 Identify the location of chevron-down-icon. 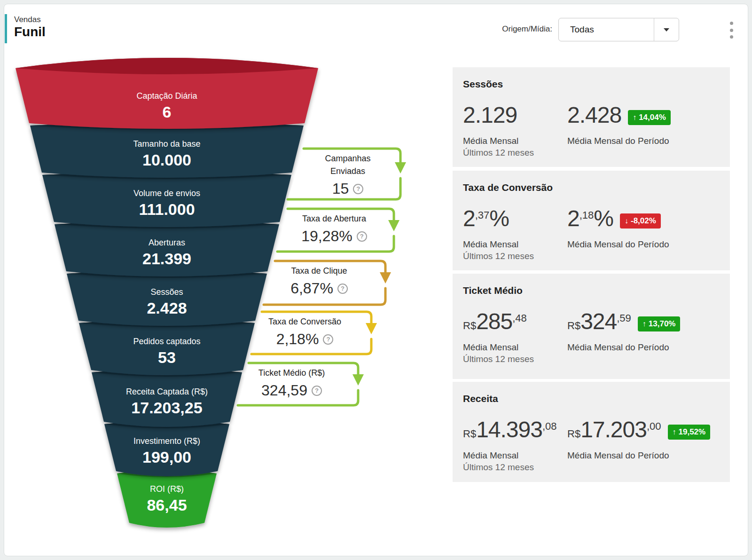
(666, 30).